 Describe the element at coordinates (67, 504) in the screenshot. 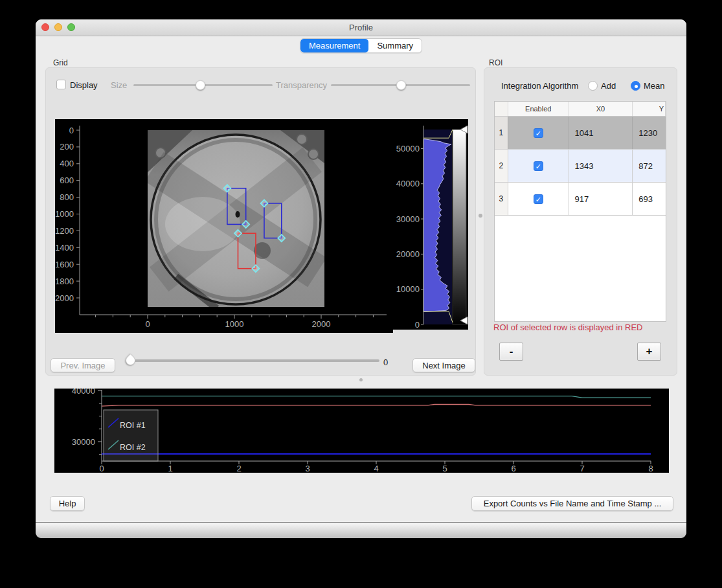

I see `help-button: Help` at that location.